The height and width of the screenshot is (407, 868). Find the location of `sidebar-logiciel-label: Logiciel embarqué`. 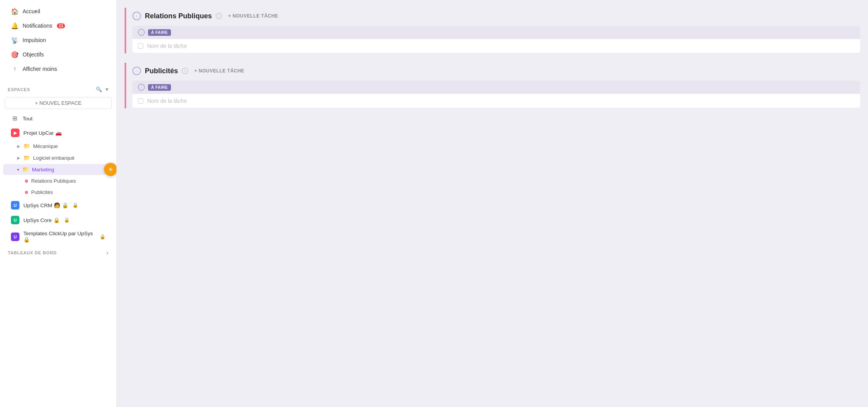

sidebar-logiciel-label: Logiciel embarqué is located at coordinates (54, 158).